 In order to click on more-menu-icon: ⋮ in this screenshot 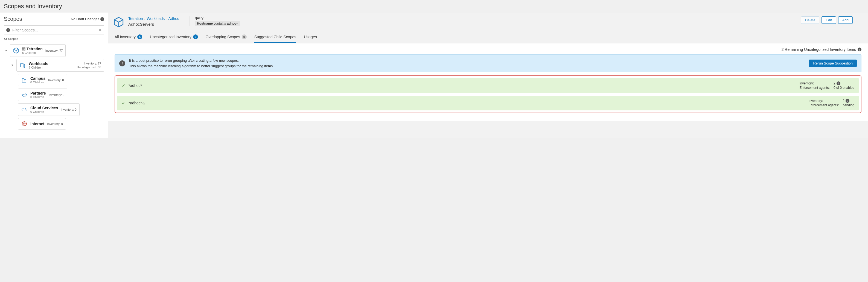, I will do `click(859, 20)`.